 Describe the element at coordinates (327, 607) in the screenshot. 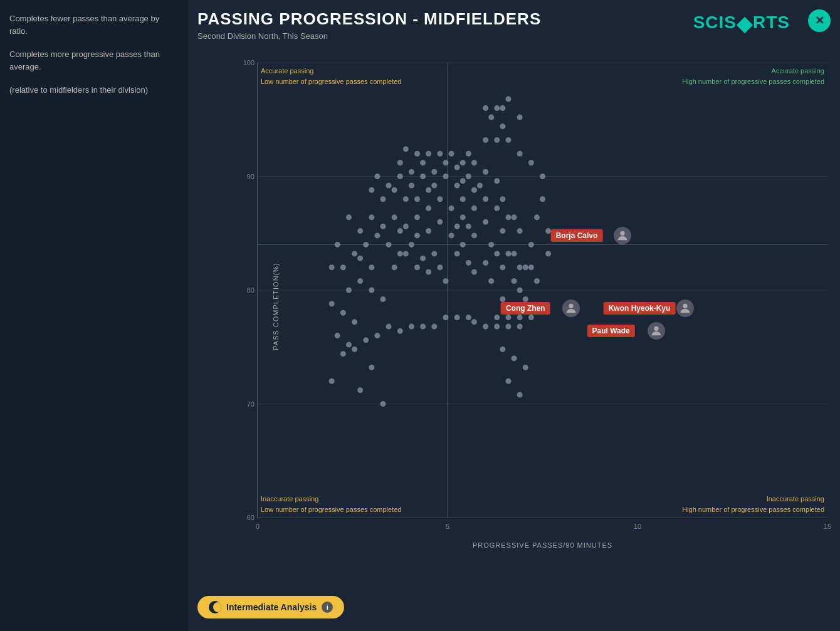

I see `info-icon: i` at that location.